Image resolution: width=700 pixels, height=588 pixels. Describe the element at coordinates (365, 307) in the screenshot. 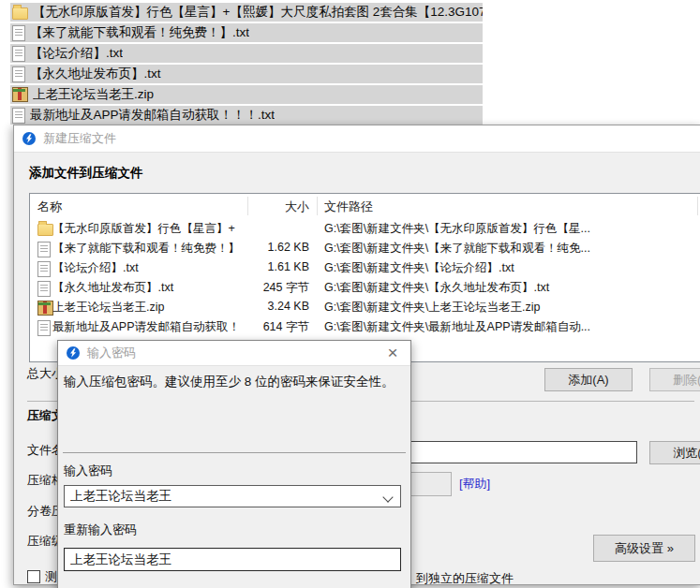

I see `table-row: 上老王论坛当老王.zip3.24 KBG:\套图\新建文件夹\上老王论坛当老王.…` at that location.